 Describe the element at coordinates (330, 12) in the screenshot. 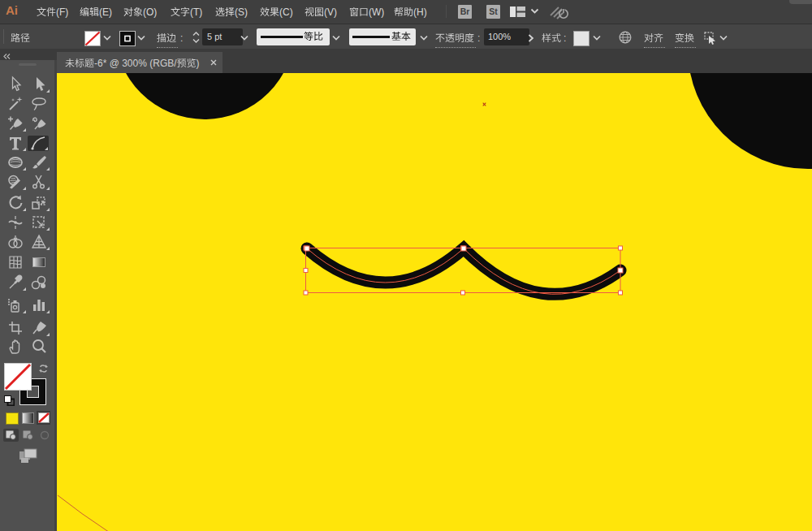

I see `svg-text: (V)` at that location.